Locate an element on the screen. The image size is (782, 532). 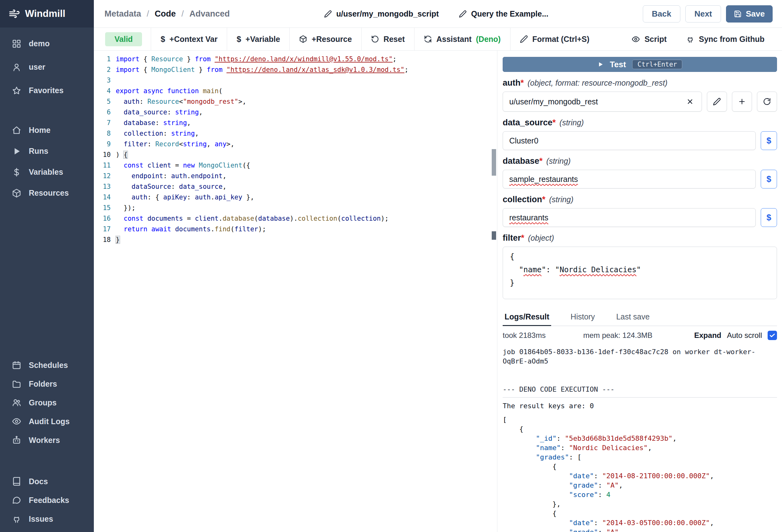
code-line: 4export async function main( is located at coordinates (295, 91).